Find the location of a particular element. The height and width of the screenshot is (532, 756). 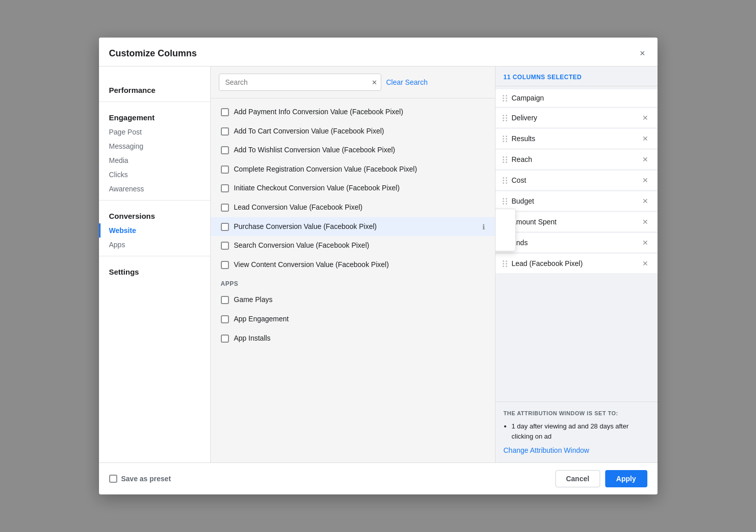

list-item: Initiate Checkout Conversion Value (Face… is located at coordinates (353, 188).